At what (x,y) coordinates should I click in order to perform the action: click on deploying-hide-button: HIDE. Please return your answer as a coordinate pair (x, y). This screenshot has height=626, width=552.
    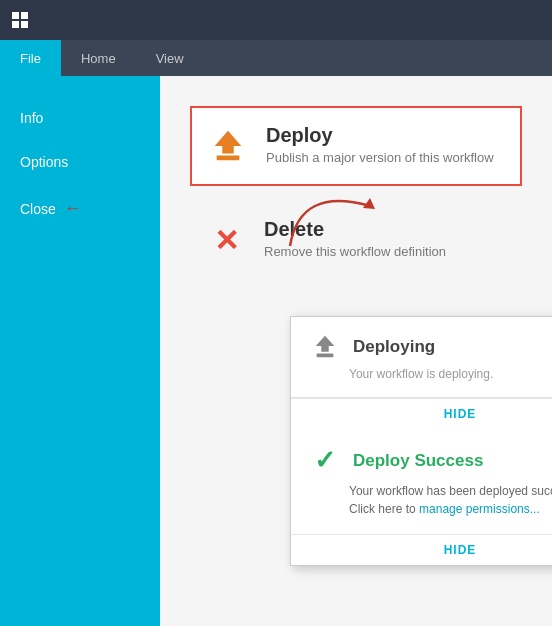
    Looking at the image, I should click on (422, 414).